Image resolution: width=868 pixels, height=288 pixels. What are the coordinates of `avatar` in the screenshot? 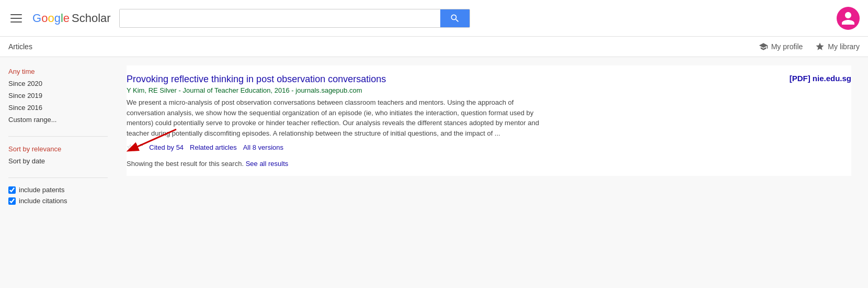 It's located at (848, 18).